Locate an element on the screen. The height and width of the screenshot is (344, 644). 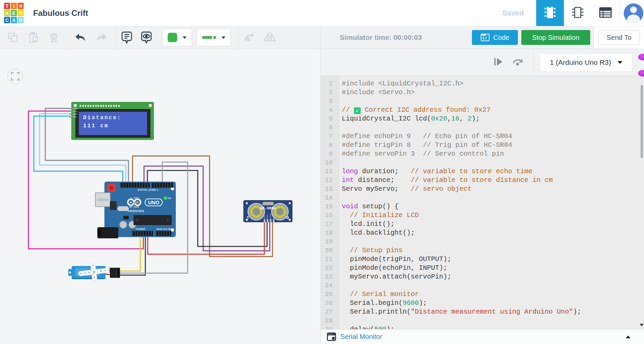
color-dropdown is located at coordinates (177, 37).